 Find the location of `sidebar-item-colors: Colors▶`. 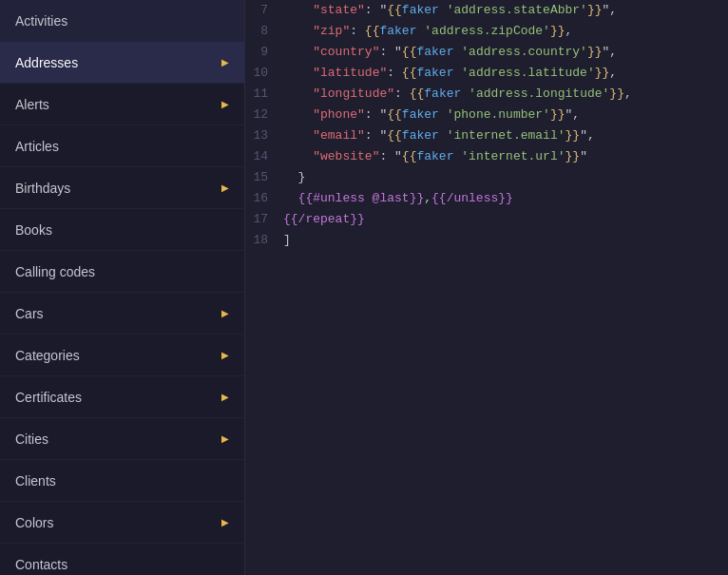

sidebar-item-colors: Colors▶ is located at coordinates (122, 523).